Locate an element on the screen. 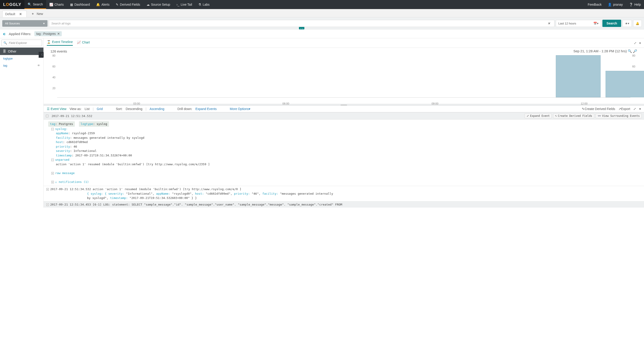  unparsed-key: unparsed is located at coordinates (62, 160).